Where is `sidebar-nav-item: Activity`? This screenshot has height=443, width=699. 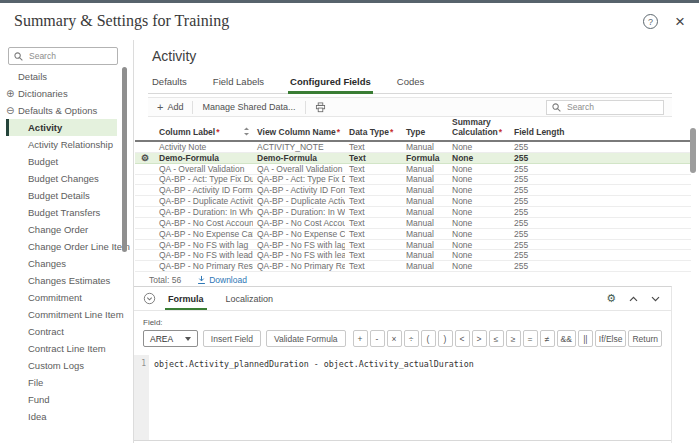 sidebar-nav-item: Activity is located at coordinates (62, 128).